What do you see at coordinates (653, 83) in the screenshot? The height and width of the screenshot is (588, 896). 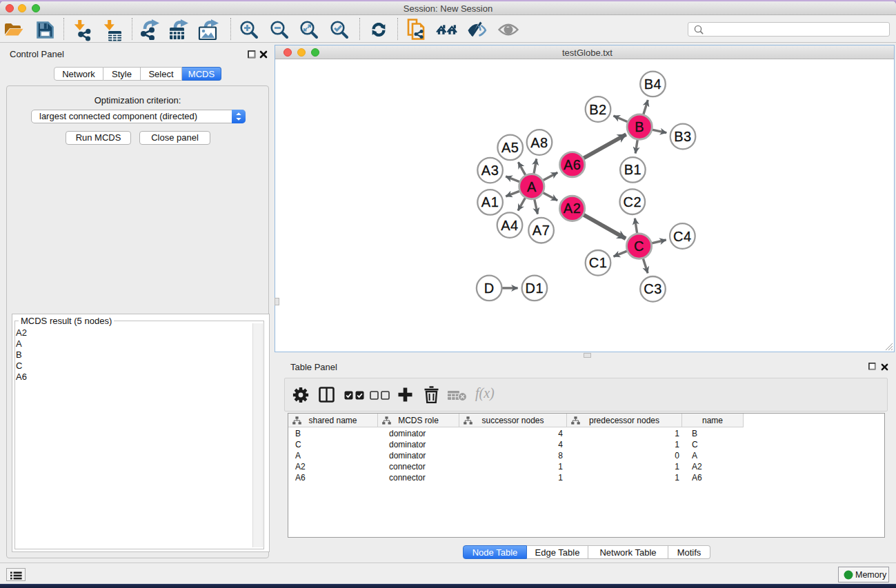 I see `svg-text: B4` at bounding box center [653, 83].